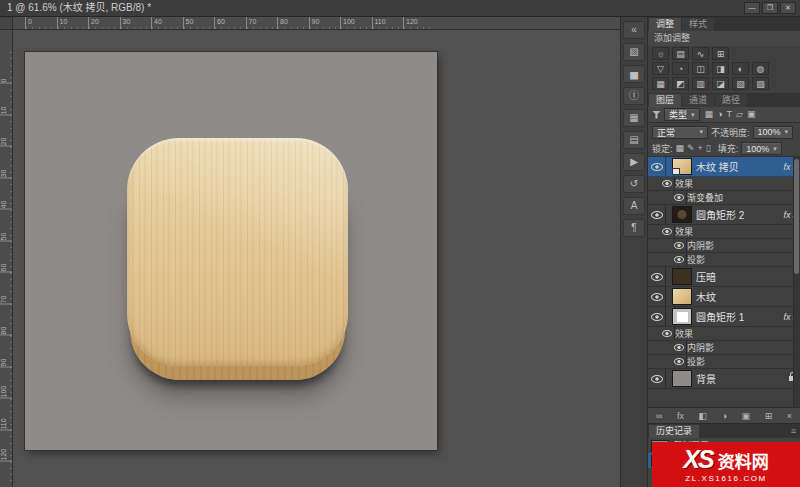 This screenshot has height=487, width=800. What do you see at coordinates (742, 362) in the screenshot?
I see `layer-name: 投影` at bounding box center [742, 362].